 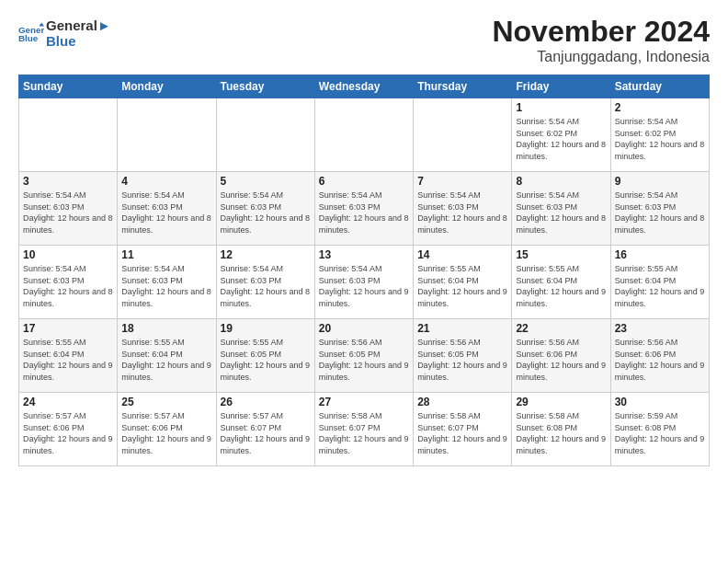 What do you see at coordinates (68, 181) in the screenshot?
I see `day-number: 3` at bounding box center [68, 181].